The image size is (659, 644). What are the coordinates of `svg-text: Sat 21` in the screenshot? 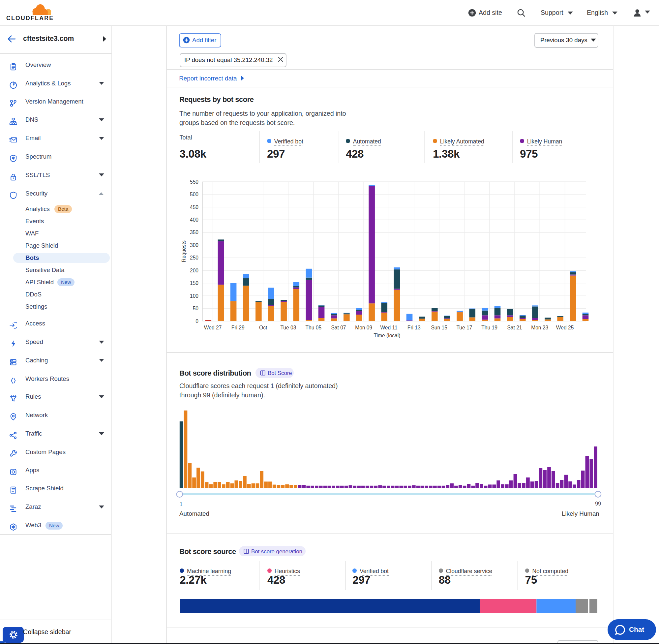 It's located at (515, 327).